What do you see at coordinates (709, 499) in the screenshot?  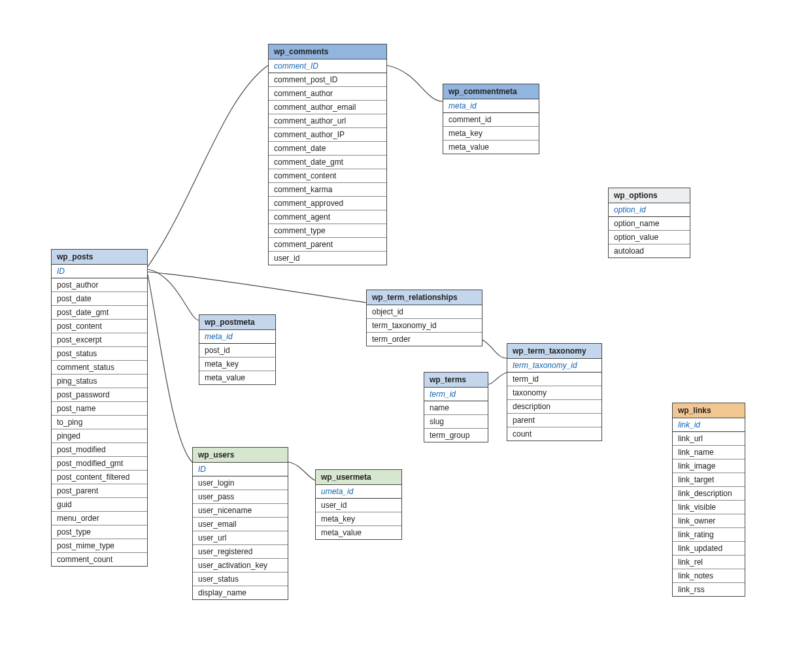 I see `table-wp_links: wp_linkslink_idlink_urllink_namelink_ima…` at bounding box center [709, 499].